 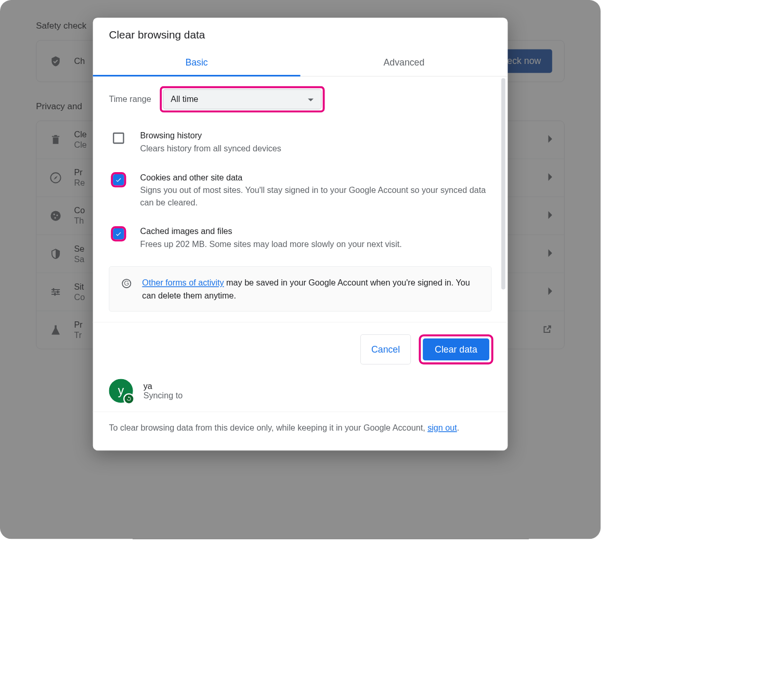 I want to click on svg-text: G, so click(x=126, y=283).